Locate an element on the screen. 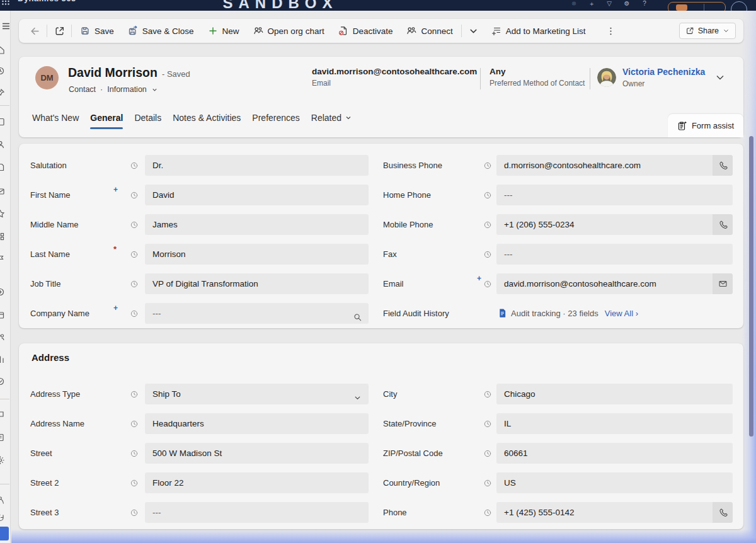  back-button is located at coordinates (35, 31).